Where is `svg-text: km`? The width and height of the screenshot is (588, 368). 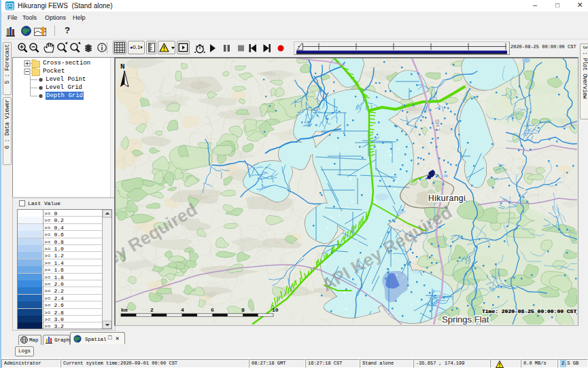
svg-text: km is located at coordinates (124, 310).